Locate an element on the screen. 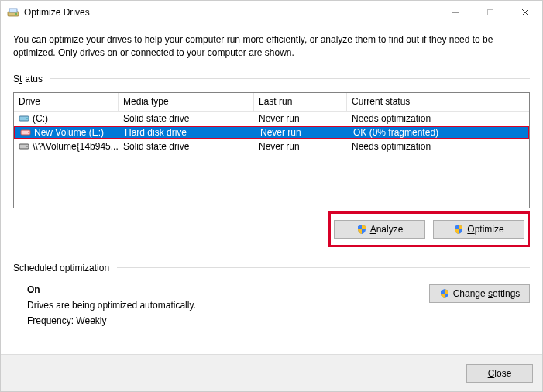 Image resolution: width=543 pixels, height=392 pixels. scheduled-on: On is located at coordinates (228, 290).